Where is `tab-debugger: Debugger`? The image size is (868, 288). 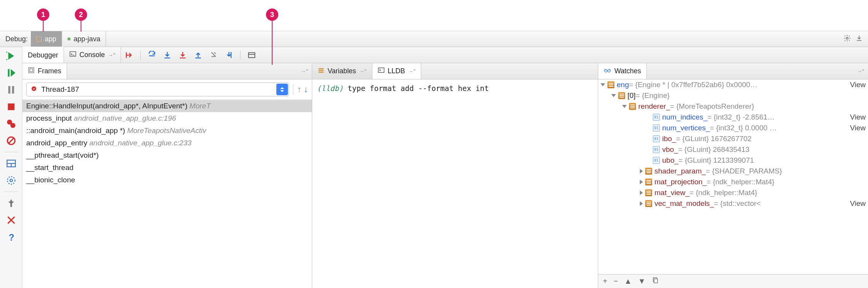
tab-debugger: Debugger is located at coordinates (43, 55).